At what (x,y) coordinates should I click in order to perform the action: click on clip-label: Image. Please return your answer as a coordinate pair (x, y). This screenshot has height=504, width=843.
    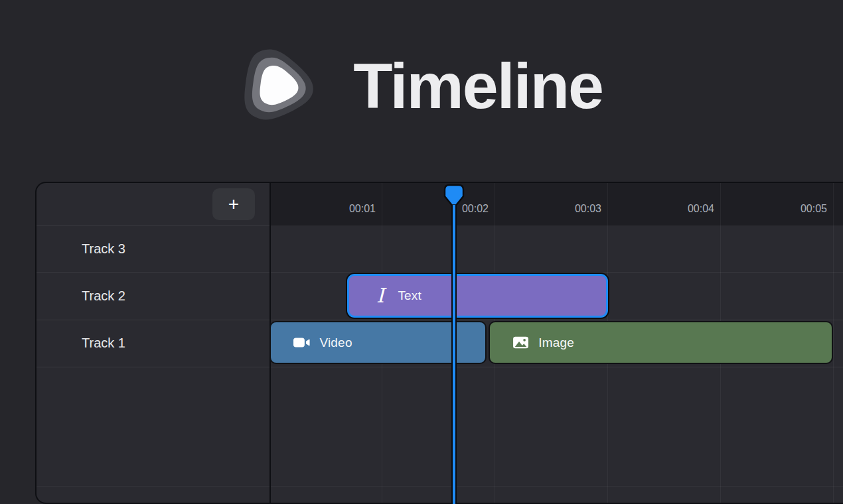
    Looking at the image, I should click on (556, 343).